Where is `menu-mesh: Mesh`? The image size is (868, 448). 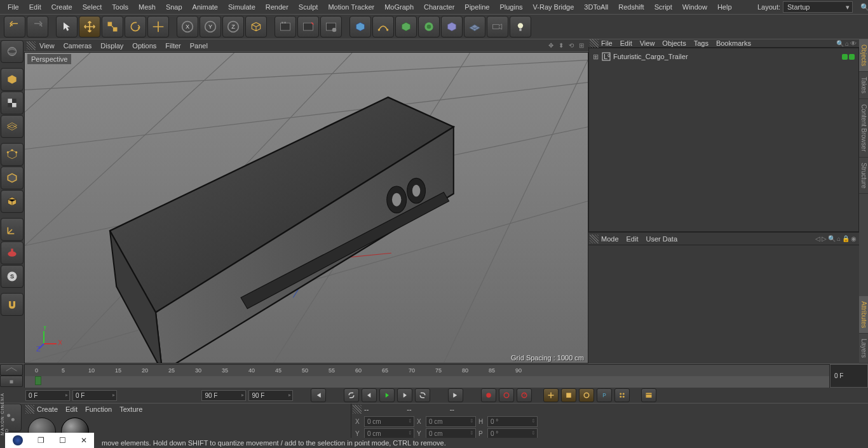
menu-mesh: Mesh is located at coordinates (147, 7).